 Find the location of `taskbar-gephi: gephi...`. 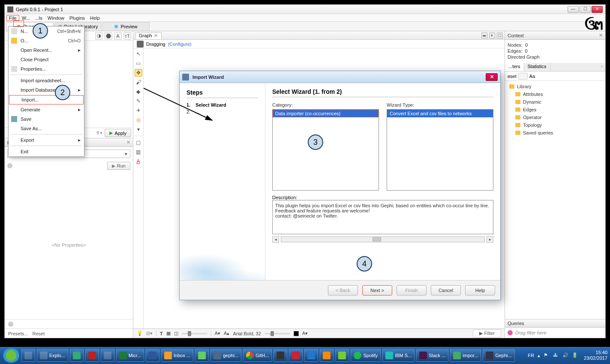

taskbar-gephi: gephi... is located at coordinates (226, 355).